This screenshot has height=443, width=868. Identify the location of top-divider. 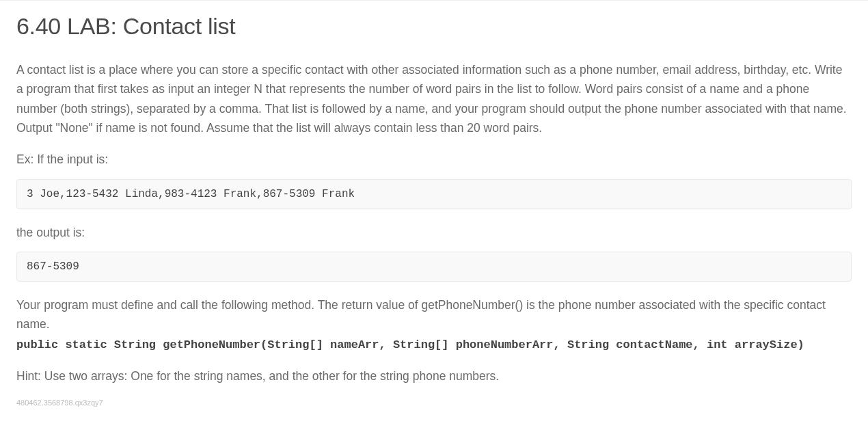
(434, 0).